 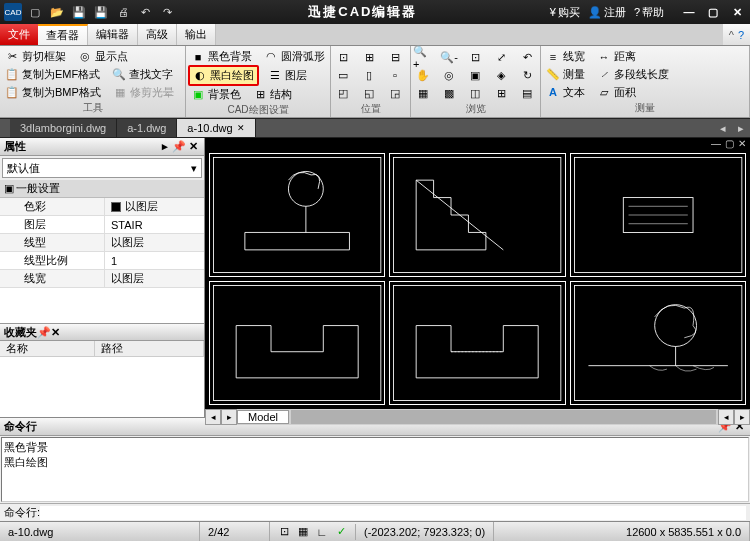 What do you see at coordinates (423, 57) in the screenshot?
I see `zoomin-icon: 🔍+` at bounding box center [423, 57].